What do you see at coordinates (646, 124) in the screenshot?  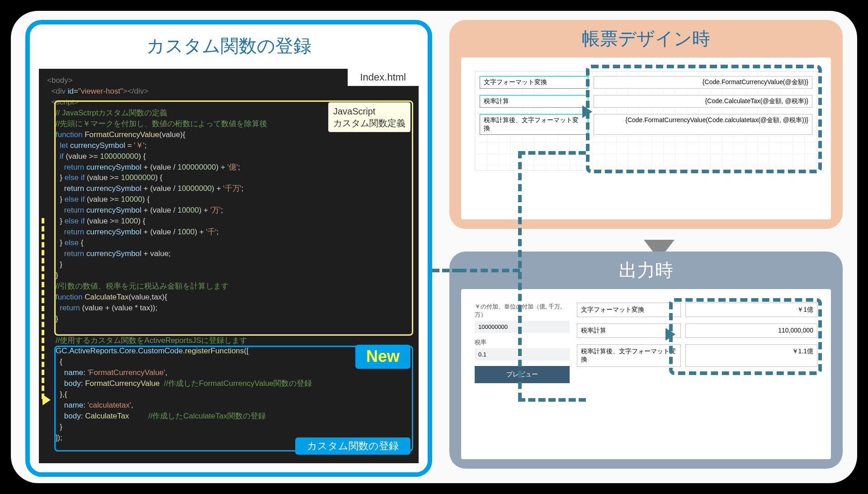 I see `design-row: 税率計算後、文字フォーマット変換{Code.FormatCurrencyValu…` at bounding box center [646, 124].